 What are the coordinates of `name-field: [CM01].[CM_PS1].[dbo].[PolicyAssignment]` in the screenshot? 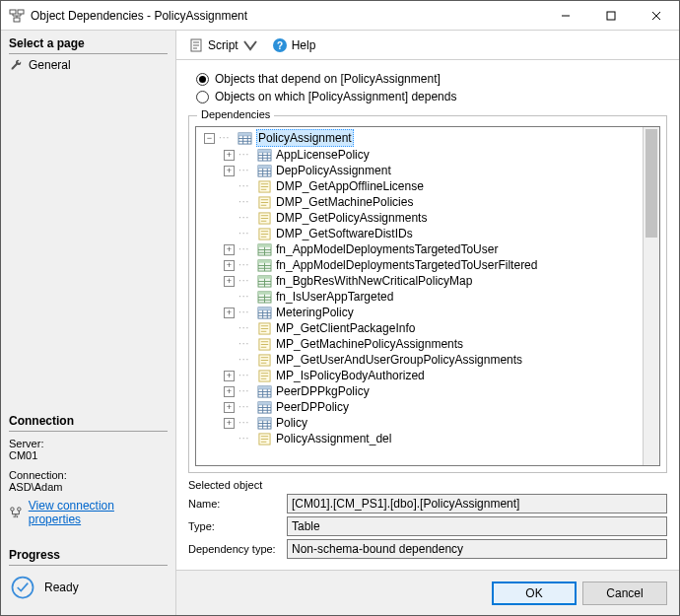 It's located at (477, 504).